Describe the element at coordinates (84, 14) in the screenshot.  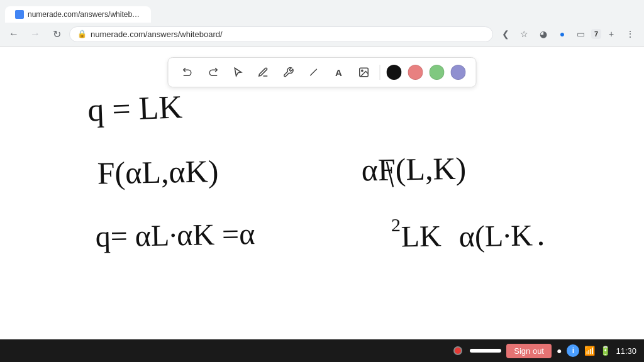
I see `tab-label: numerade.com/answers/whiteboard/` at that location.